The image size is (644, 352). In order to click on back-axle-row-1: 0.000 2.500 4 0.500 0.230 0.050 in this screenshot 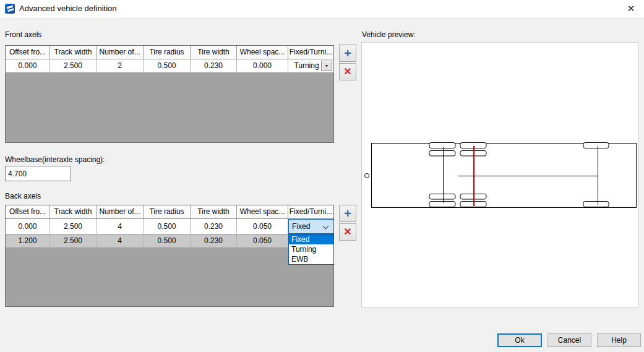, I will do `click(170, 226)`.